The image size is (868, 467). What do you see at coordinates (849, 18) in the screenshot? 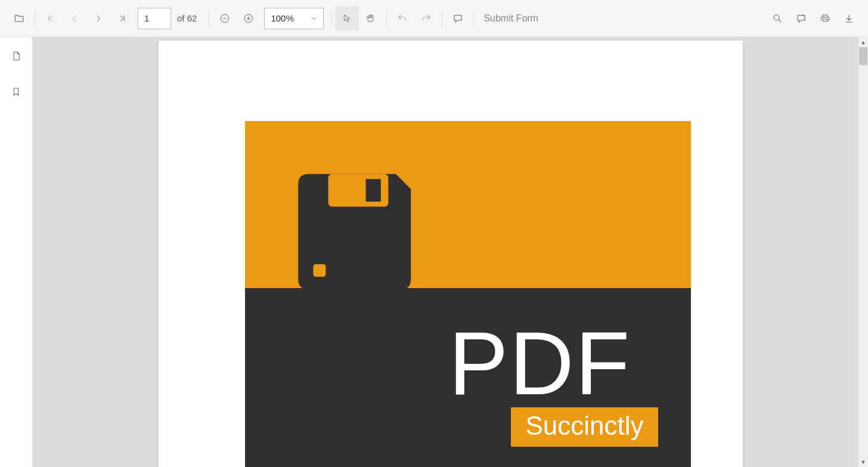
I see `download-icon` at bounding box center [849, 18].